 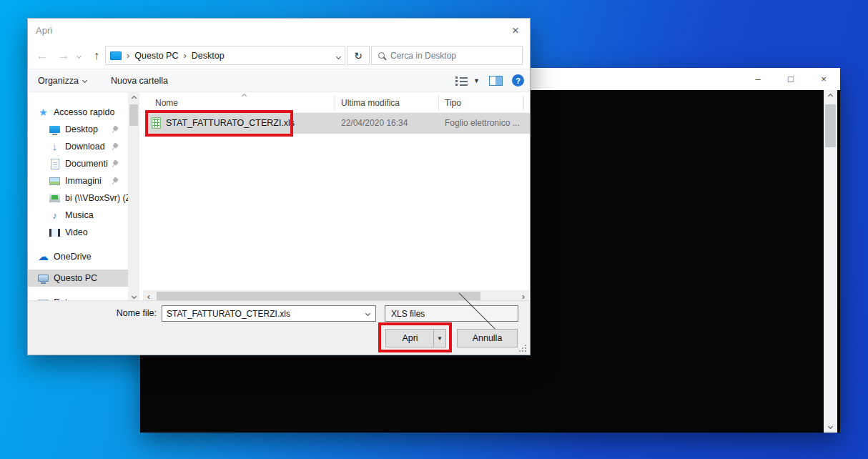 What do you see at coordinates (453, 56) in the screenshot?
I see `search-input` at bounding box center [453, 56].